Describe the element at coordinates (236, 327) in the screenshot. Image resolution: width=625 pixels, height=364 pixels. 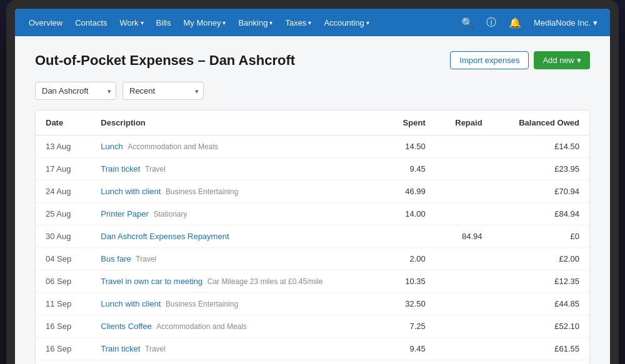
I see `row-description: Clients Coffee Accommodation and Meals` at that location.